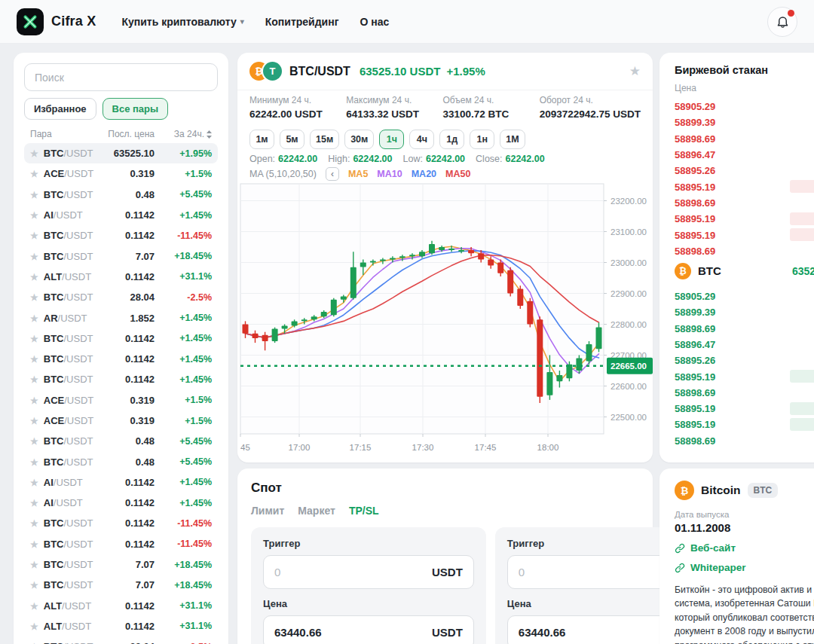  I want to click on ma5-legend: MA5, so click(358, 174).